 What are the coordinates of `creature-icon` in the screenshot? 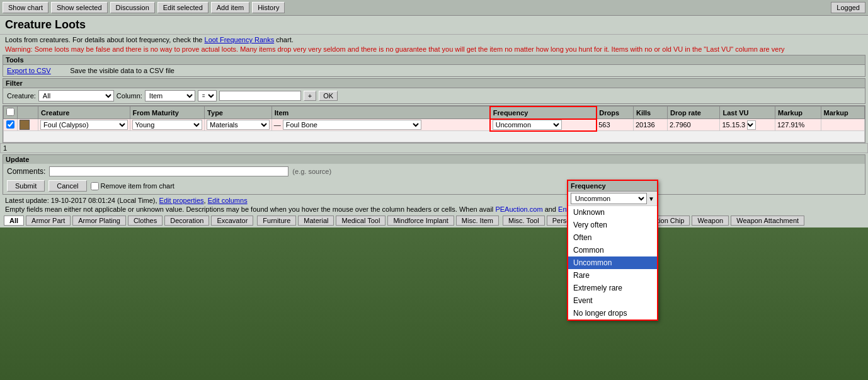 It's located at (25, 125).